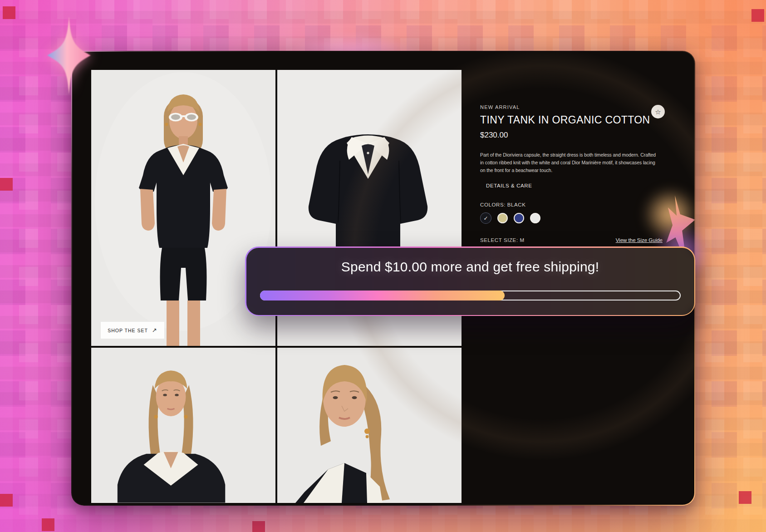 The width and height of the screenshot is (766, 532). What do you see at coordinates (470, 281) in the screenshot?
I see `free-shipping-toast: Spend $10.00 more and get free shipping!` at bounding box center [470, 281].